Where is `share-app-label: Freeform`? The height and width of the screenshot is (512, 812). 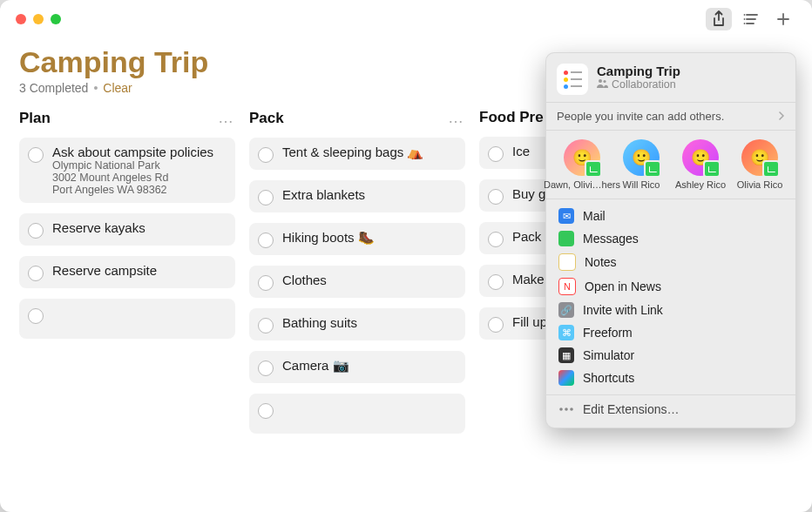
share-app-label: Freeform is located at coordinates (608, 333).